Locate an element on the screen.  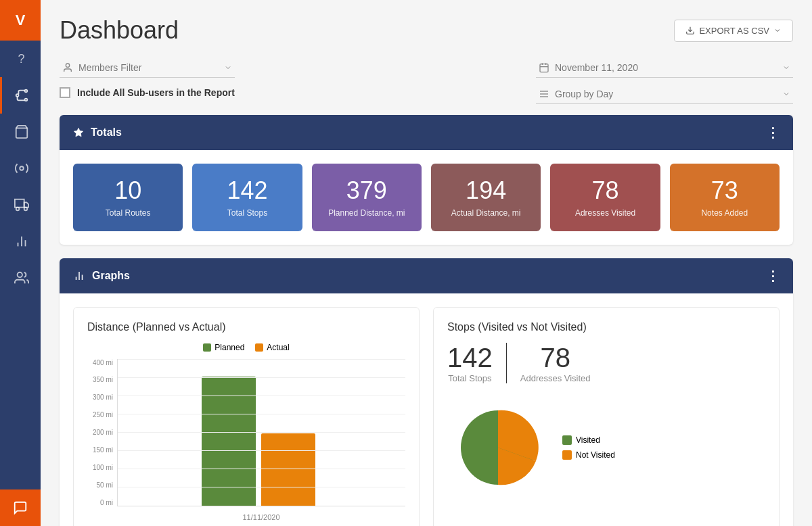
planned-distance-value: 379 is located at coordinates (367, 191).